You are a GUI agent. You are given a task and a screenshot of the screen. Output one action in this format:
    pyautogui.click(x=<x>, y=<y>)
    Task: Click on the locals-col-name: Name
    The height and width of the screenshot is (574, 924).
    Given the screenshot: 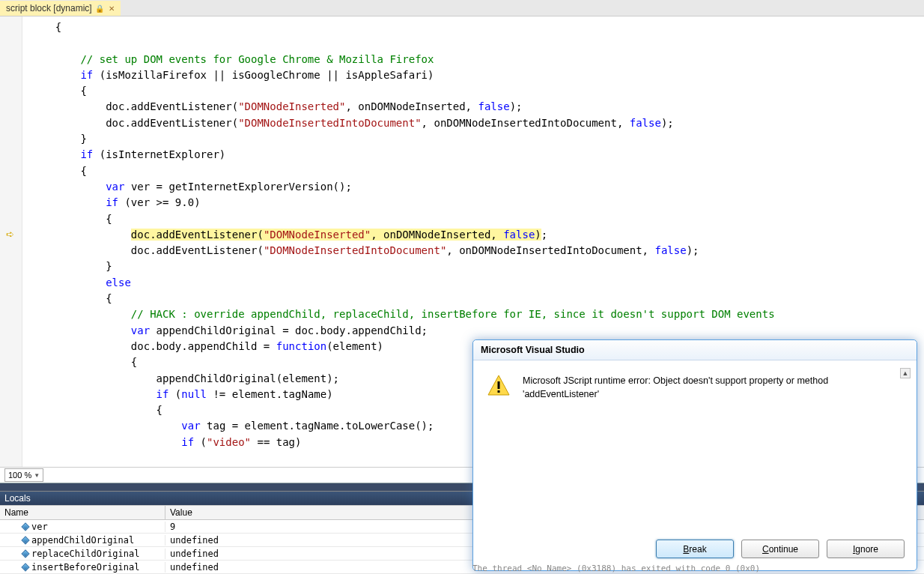 What is the action you would take?
    pyautogui.click(x=82, y=513)
    